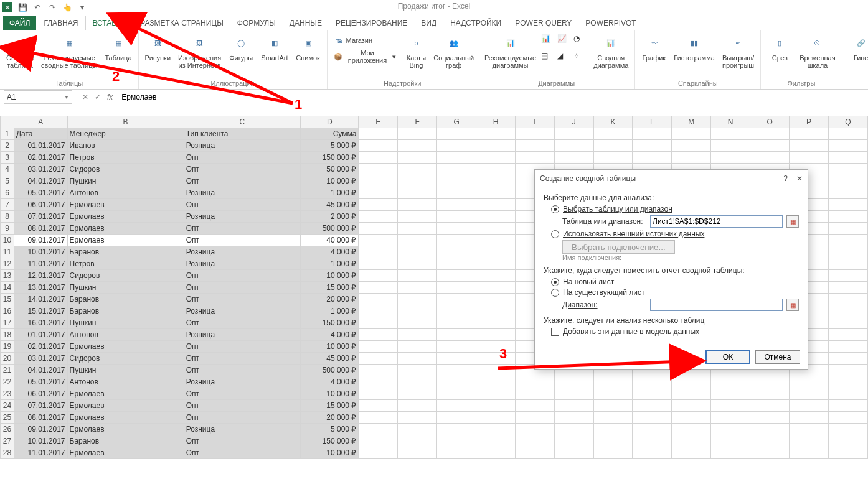 This screenshot has height=479, width=868. I want to click on row-header-23: 23, so click(7, 394).